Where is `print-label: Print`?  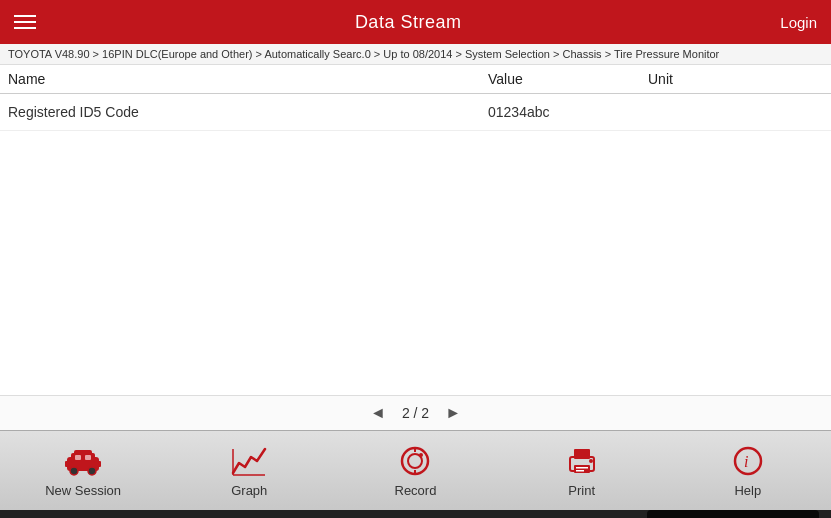 print-label: Print is located at coordinates (582, 490).